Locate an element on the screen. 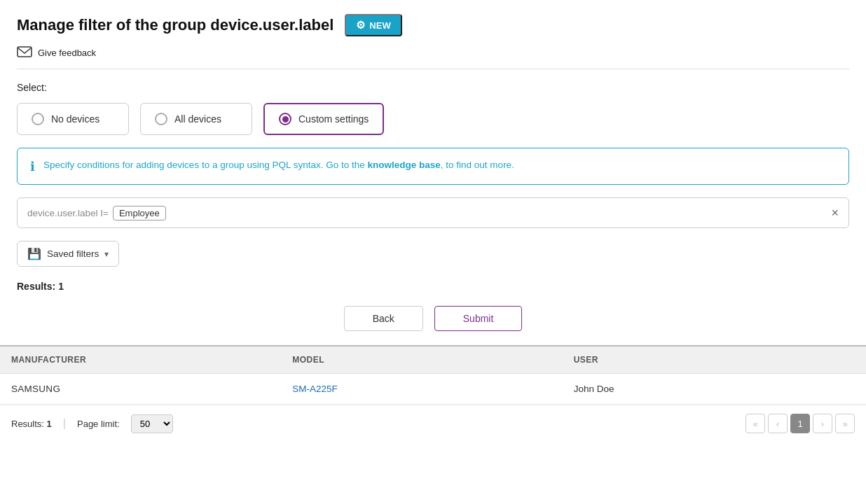  info-text-before: Specify conditions for adding devices to… is located at coordinates (206, 165).